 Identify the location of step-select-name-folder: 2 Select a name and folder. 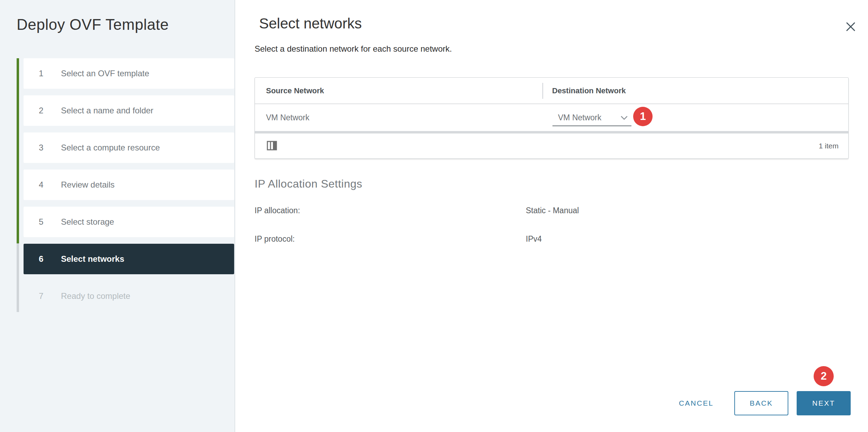
(129, 111).